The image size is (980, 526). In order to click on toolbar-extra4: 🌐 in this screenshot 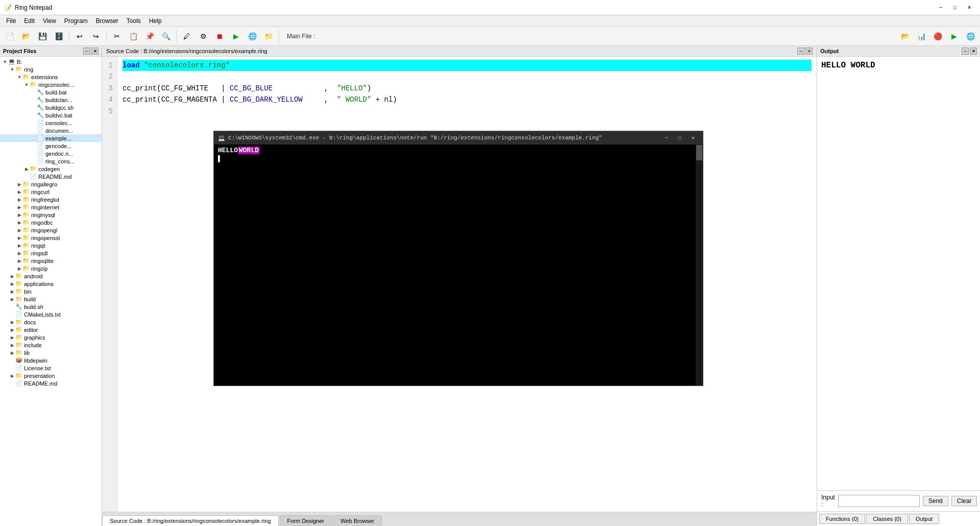, I will do `click(970, 36)`.